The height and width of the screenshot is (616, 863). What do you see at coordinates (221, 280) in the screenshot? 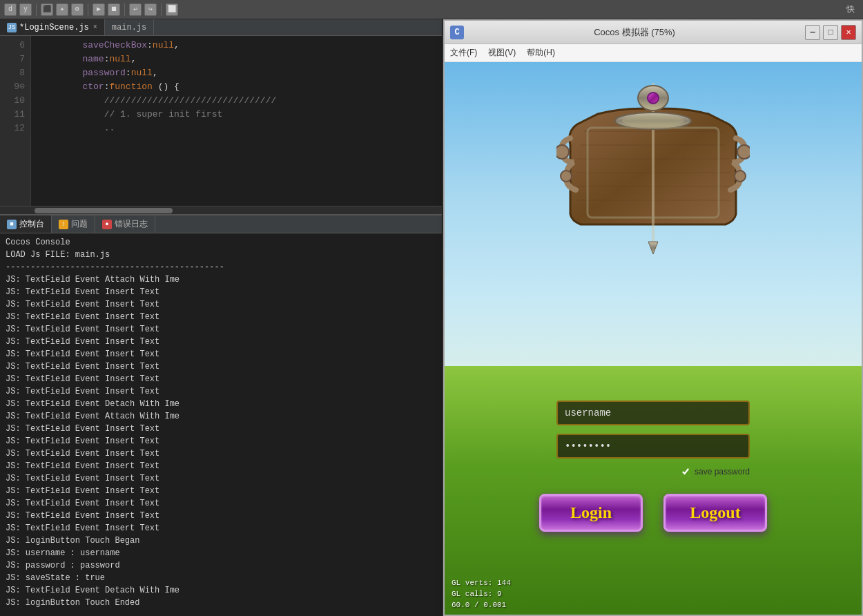
I see `console-line-3: JS: TextField Event Attach With Ime` at bounding box center [221, 280].